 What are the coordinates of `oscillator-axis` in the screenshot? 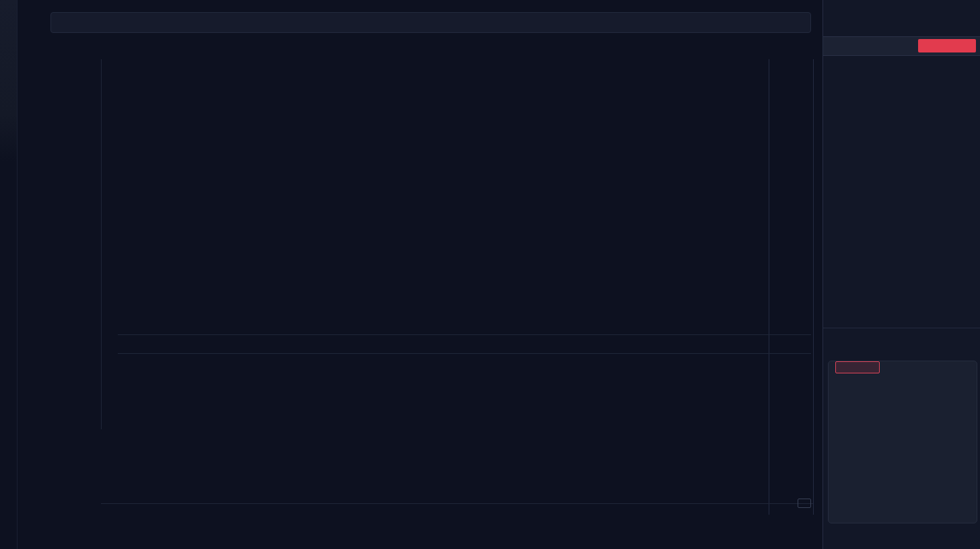 It's located at (791, 428).